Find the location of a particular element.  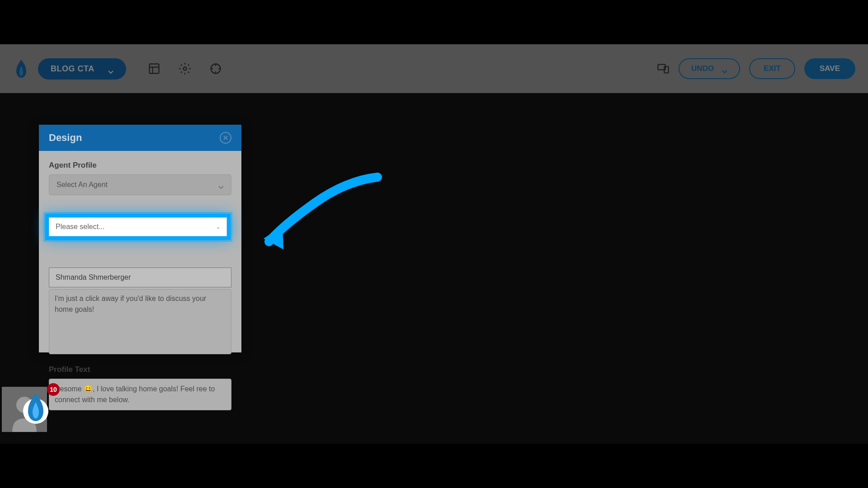

layout-icon is located at coordinates (154, 69).